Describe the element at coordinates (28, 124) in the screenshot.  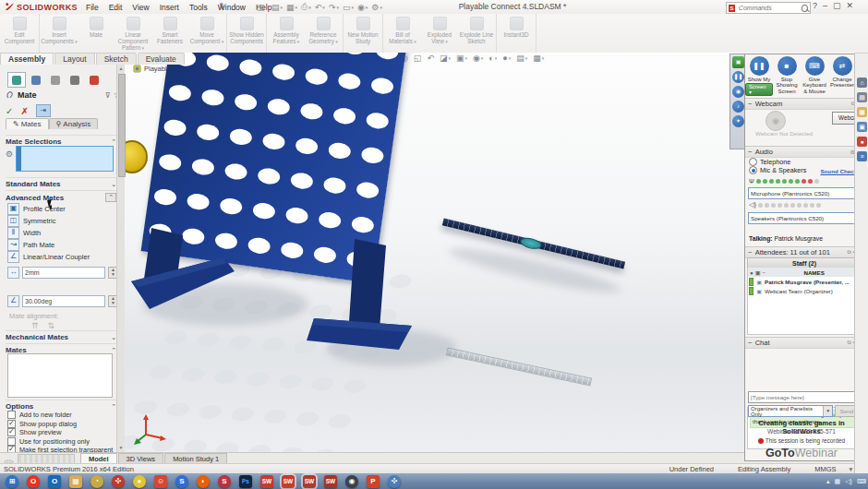
I see `subtab-mates: ✎Mates` at that location.